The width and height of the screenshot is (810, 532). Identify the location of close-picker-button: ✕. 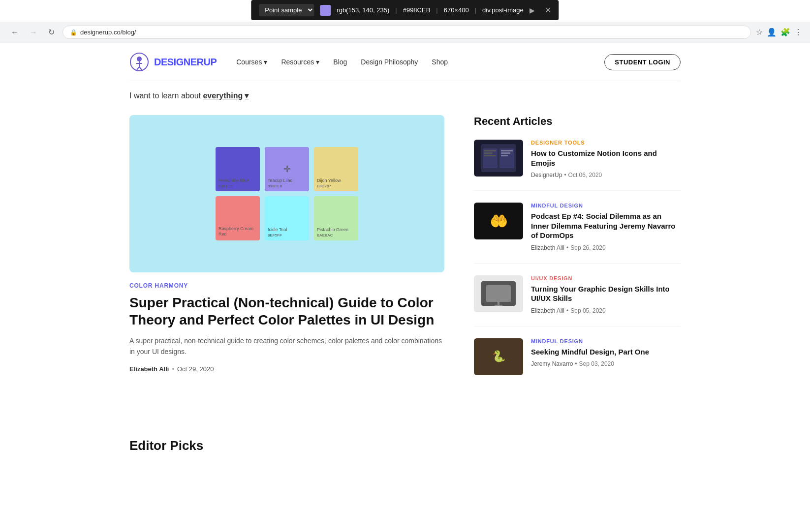
(548, 10).